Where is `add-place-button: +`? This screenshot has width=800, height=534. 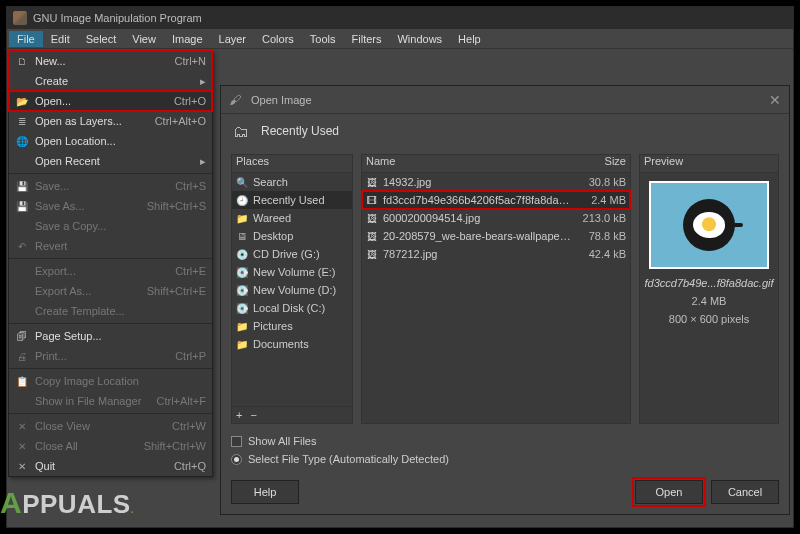
add-place-button: + is located at coordinates (239, 415).